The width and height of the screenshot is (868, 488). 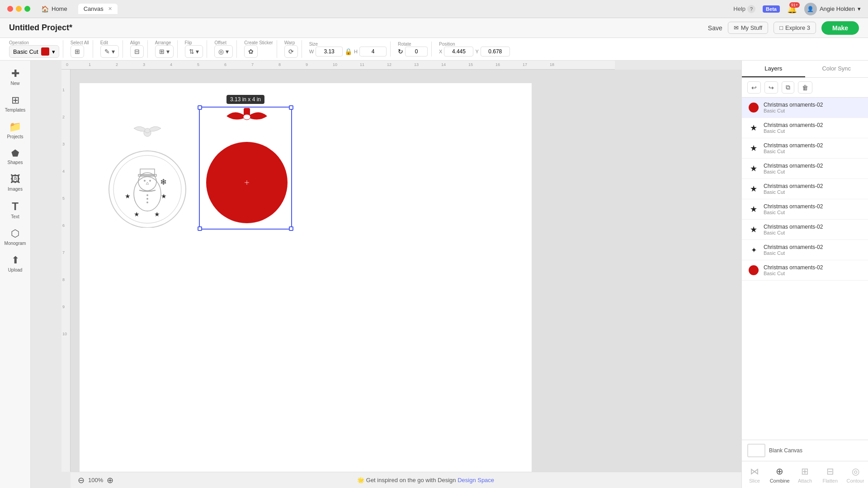 I want to click on panel-toolbar: ↩ ↪ ⧉ 🗑, so click(x=805, y=88).